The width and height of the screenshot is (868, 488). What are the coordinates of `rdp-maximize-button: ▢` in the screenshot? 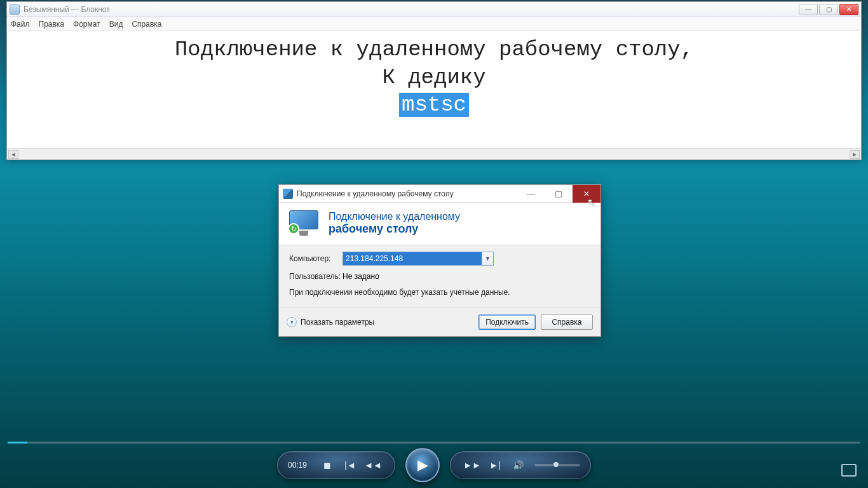 It's located at (559, 194).